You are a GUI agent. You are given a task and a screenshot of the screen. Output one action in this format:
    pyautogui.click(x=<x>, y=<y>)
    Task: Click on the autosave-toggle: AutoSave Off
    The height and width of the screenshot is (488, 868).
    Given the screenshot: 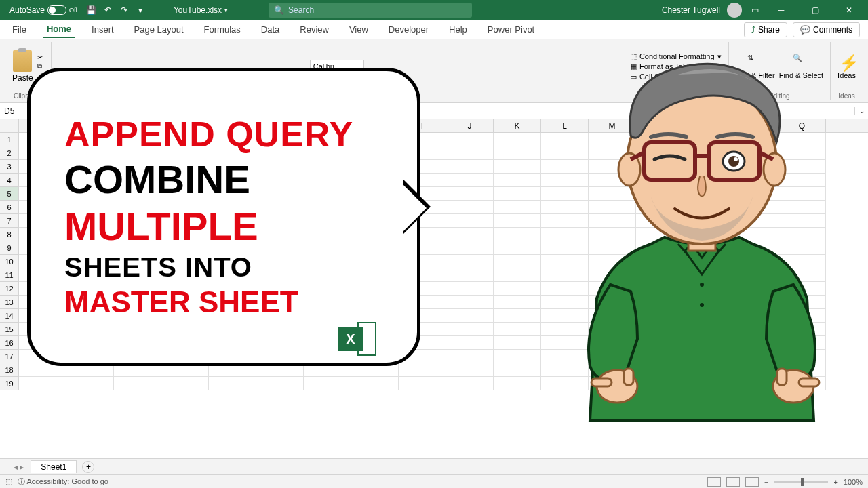 What is the action you would take?
    pyautogui.click(x=43, y=10)
    